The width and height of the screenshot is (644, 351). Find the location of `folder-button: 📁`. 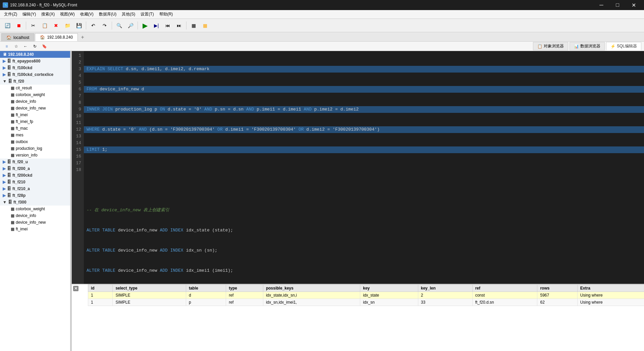

folder-button: 📁 is located at coordinates (67, 26).